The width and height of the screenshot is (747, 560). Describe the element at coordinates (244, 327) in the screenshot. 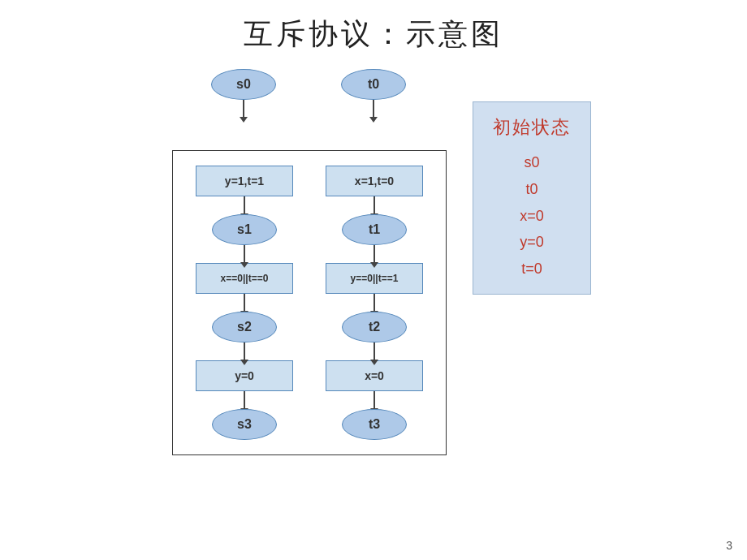

I see `oval-s2: s2` at that location.